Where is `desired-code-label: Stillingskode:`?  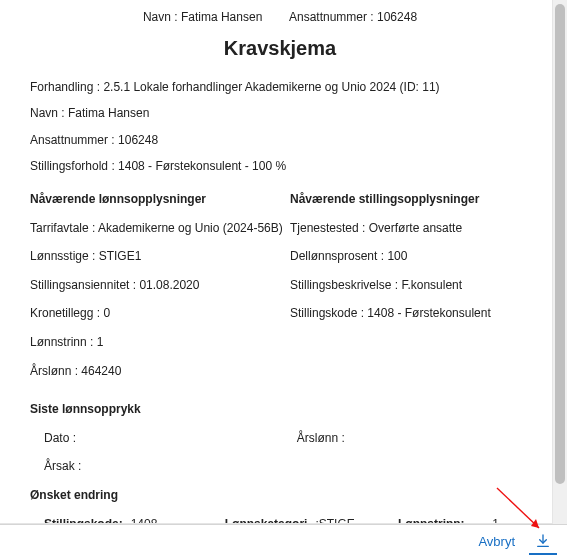 desired-code-label: Stillingskode: is located at coordinates (84, 520).